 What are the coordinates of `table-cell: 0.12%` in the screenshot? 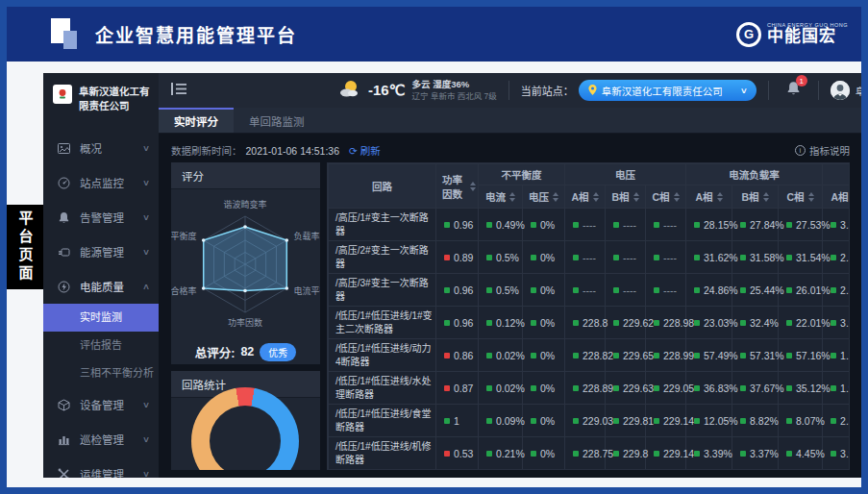 It's located at (501, 323).